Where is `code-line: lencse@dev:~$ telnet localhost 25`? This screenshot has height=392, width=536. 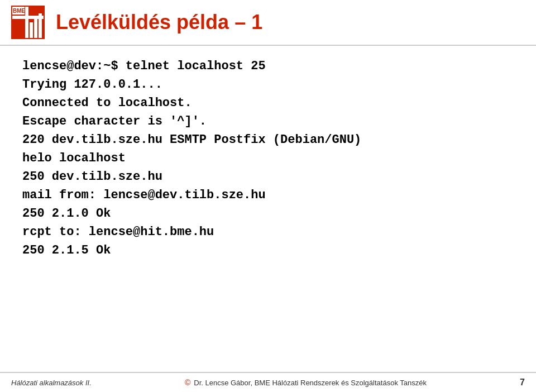
code-line: lencse@dev:~$ telnet localhost 25 is located at coordinates (268, 66).